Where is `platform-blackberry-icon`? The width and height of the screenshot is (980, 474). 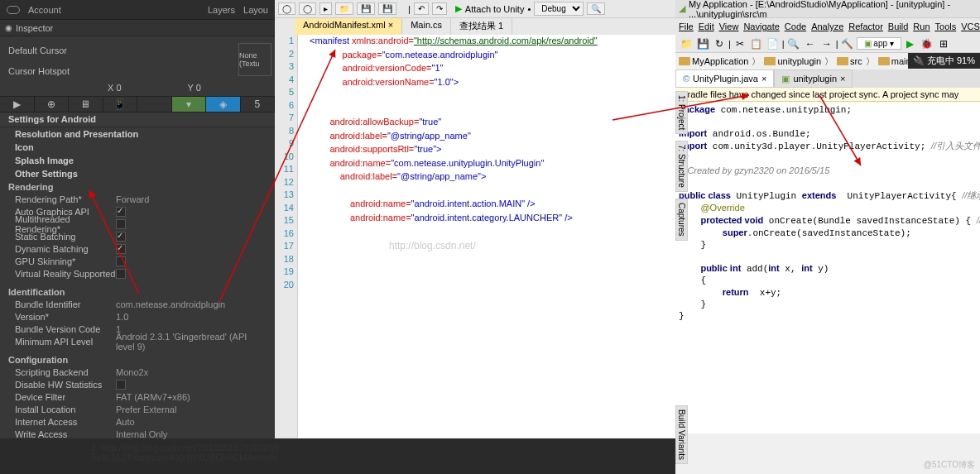
platform-blackberry-icon is located at coordinates (155, 104).